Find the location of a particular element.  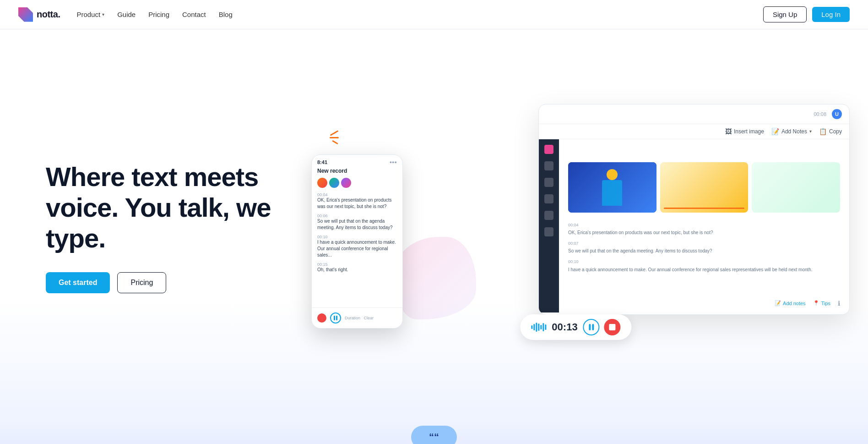

mockup-content: 00:04 OK, Erica's presentation on produc… is located at coordinates (704, 226).